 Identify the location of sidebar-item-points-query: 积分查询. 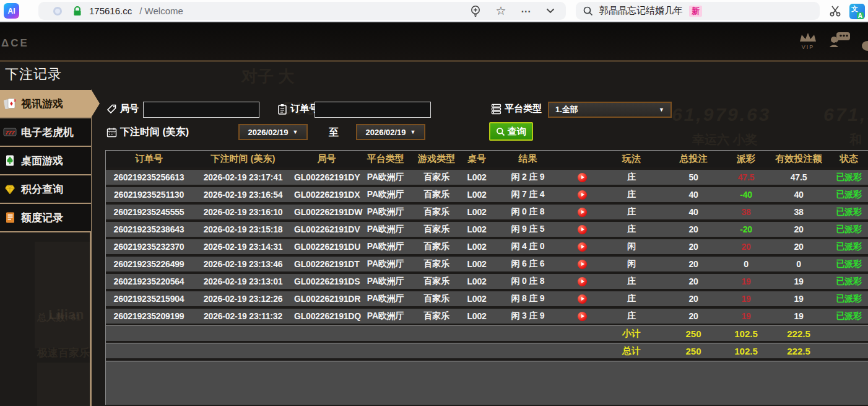
(46, 190).